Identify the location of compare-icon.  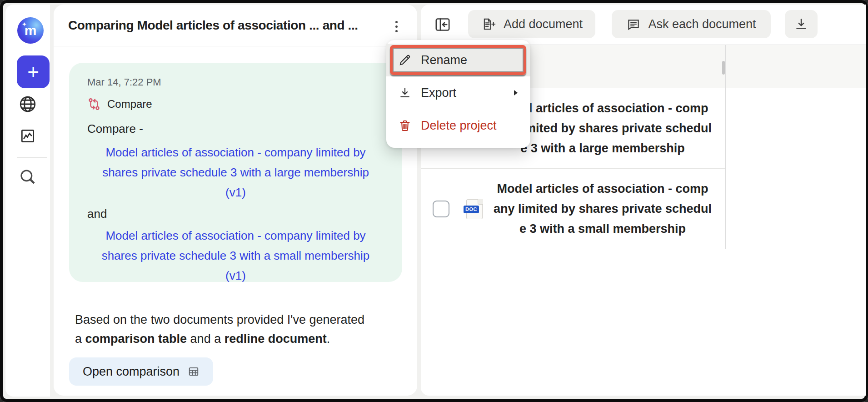
(94, 104).